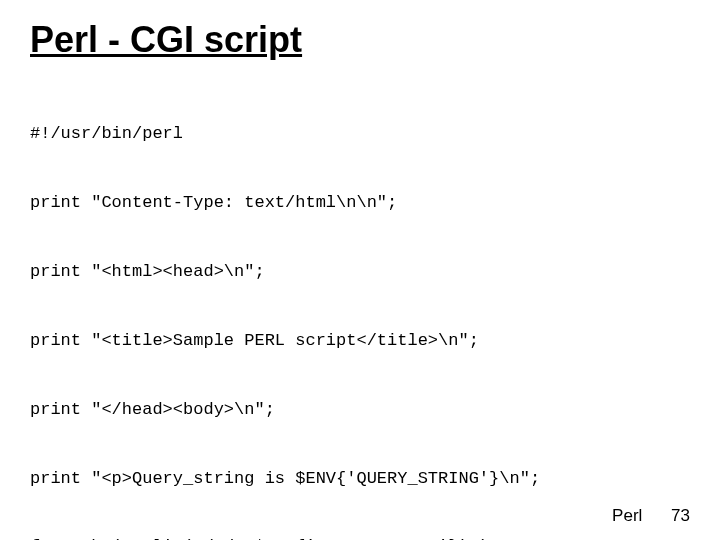 This screenshot has width=720, height=540. I want to click on page-number: 73, so click(680, 516).